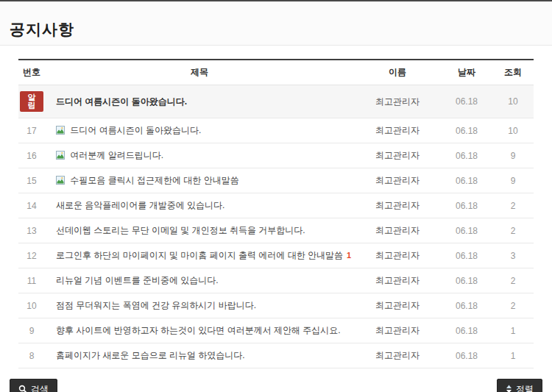  I want to click on sort-button-label: 정렬, so click(525, 388).